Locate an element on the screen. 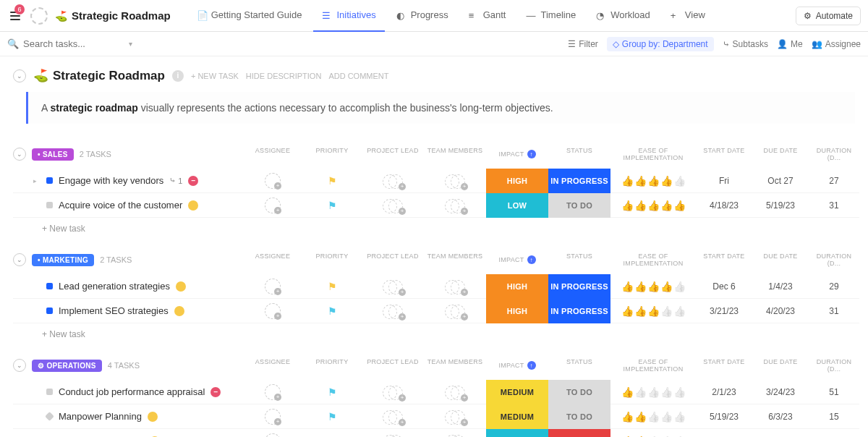  group-pill: • SALES is located at coordinates (53, 155).